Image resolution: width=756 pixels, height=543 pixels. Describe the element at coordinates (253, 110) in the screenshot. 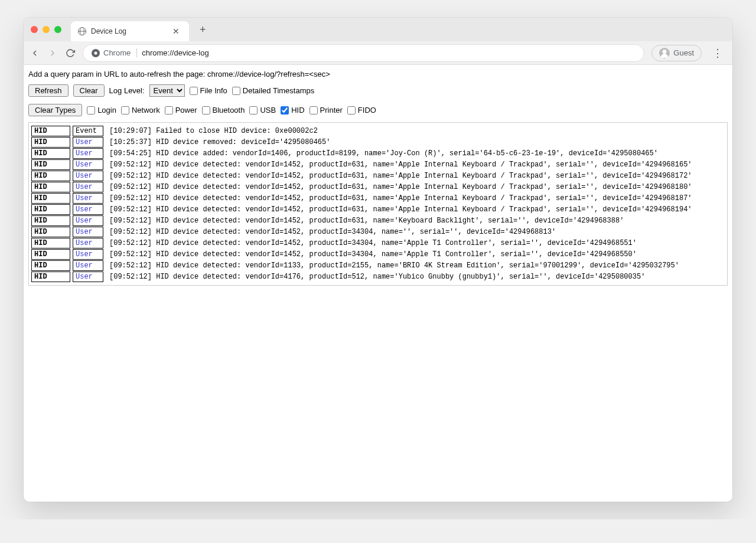

I see `type-filter-checkbox-usb` at that location.